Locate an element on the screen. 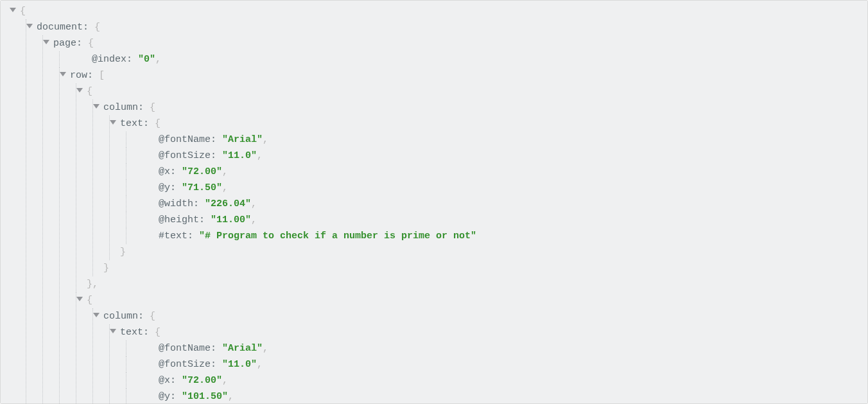 The width and height of the screenshot is (868, 404). leaf-y: @y: "101.50", is located at coordinates (494, 396).